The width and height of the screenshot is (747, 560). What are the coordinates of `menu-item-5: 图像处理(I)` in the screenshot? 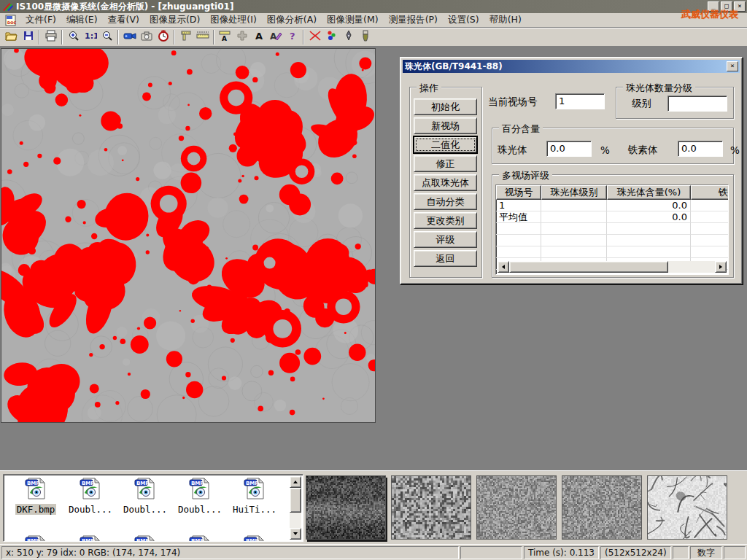 It's located at (233, 20).